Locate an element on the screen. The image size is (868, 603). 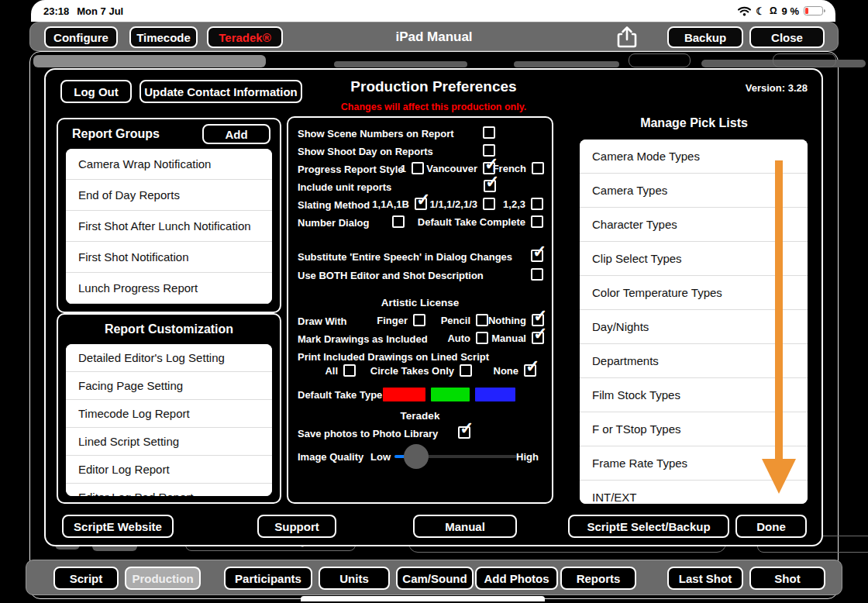
last-shot-button: Last Shot is located at coordinates (705, 578).